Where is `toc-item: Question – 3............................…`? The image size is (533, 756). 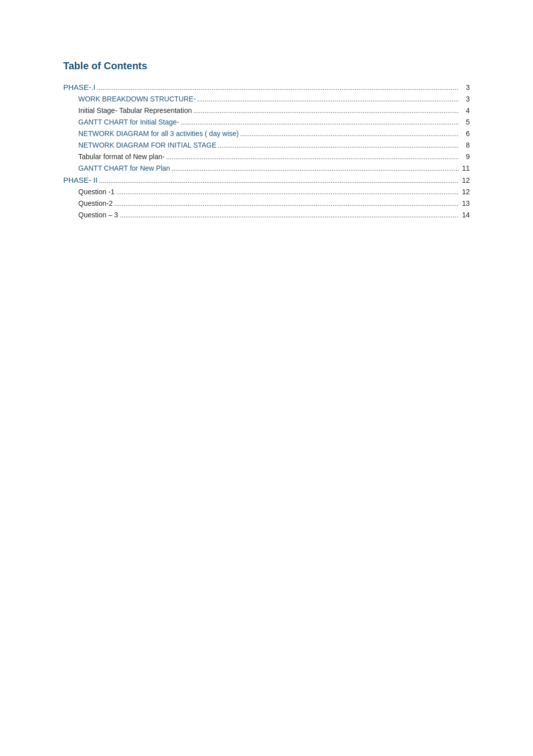
toc-item: Question – 3............................… is located at coordinates (266, 215).